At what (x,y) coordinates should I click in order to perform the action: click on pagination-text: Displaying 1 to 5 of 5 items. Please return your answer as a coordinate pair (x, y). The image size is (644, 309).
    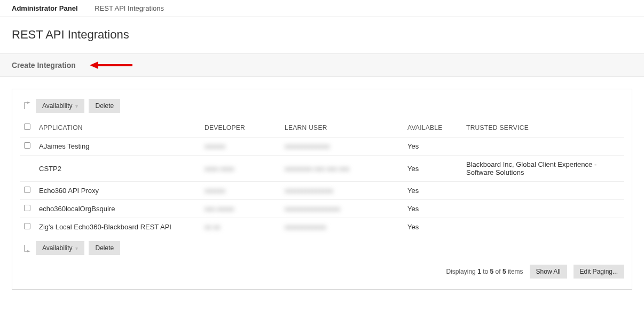
    Looking at the image, I should click on (484, 272).